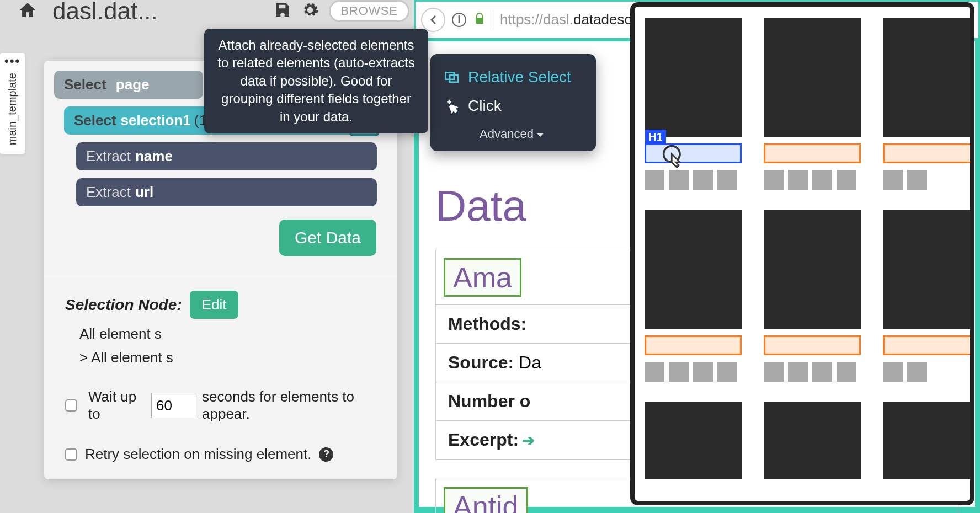 Image resolution: width=980 pixels, height=513 pixels. Describe the element at coordinates (513, 103) in the screenshot. I see `context-menu: Relative Select Click Advanced` at that location.